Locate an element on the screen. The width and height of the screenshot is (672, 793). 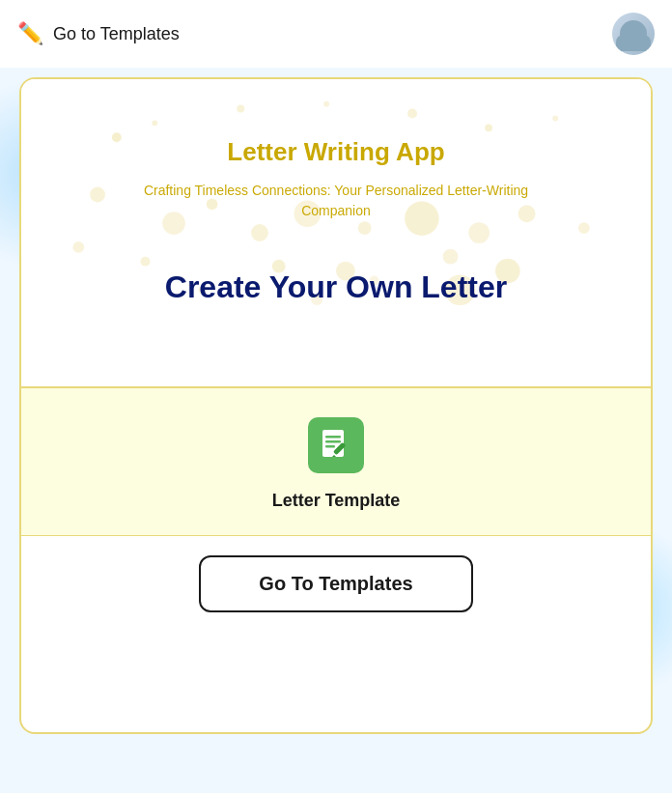
letter-template-icon is located at coordinates (336, 445).